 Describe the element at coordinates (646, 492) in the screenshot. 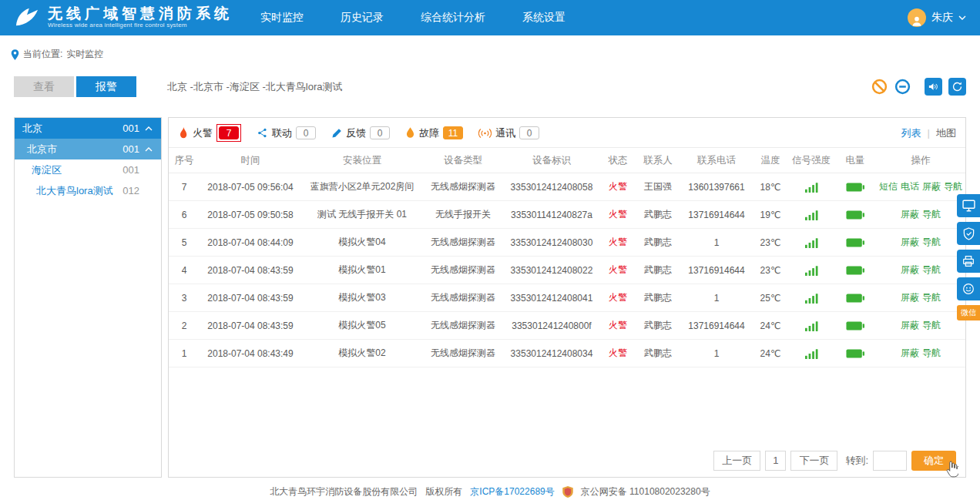

I see `footer-police: 京公网安备 11010802023280号` at that location.